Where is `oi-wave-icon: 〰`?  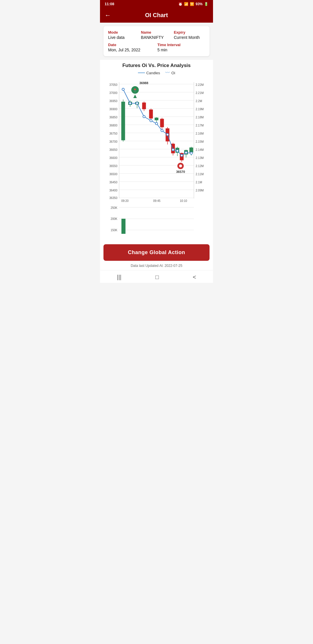 oi-wave-icon: 〰 is located at coordinates (168, 73).